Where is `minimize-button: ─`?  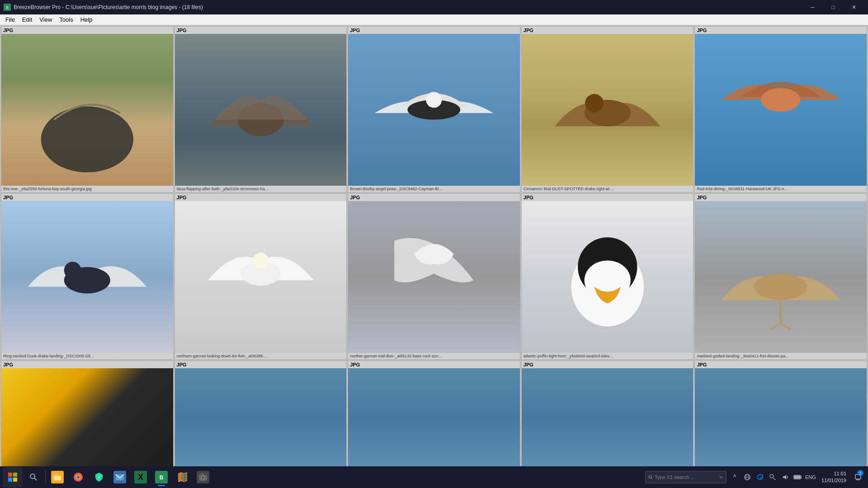 minimize-button: ─ is located at coordinates (812, 7).